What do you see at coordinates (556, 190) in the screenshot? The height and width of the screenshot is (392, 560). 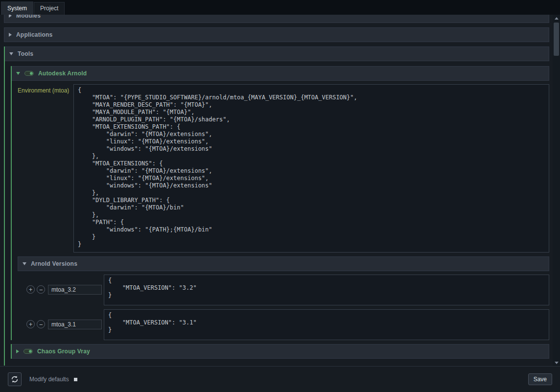 I see `scrollbar-track` at bounding box center [556, 190].